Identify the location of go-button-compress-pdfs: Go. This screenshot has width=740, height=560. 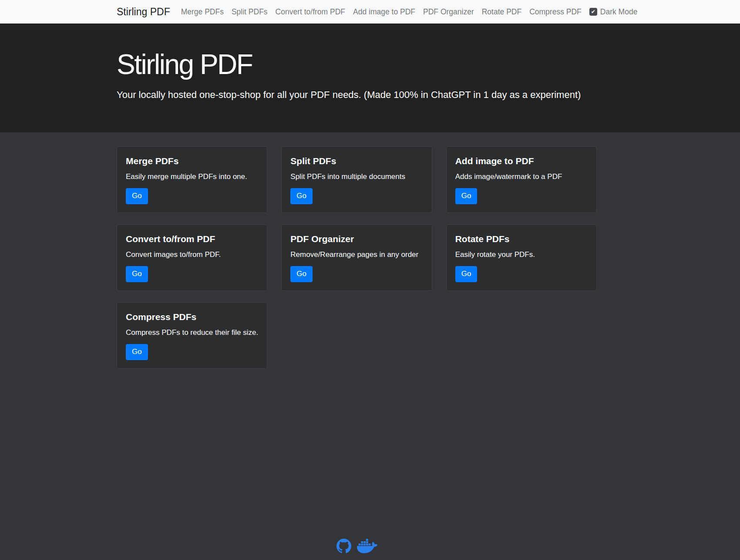
(137, 352).